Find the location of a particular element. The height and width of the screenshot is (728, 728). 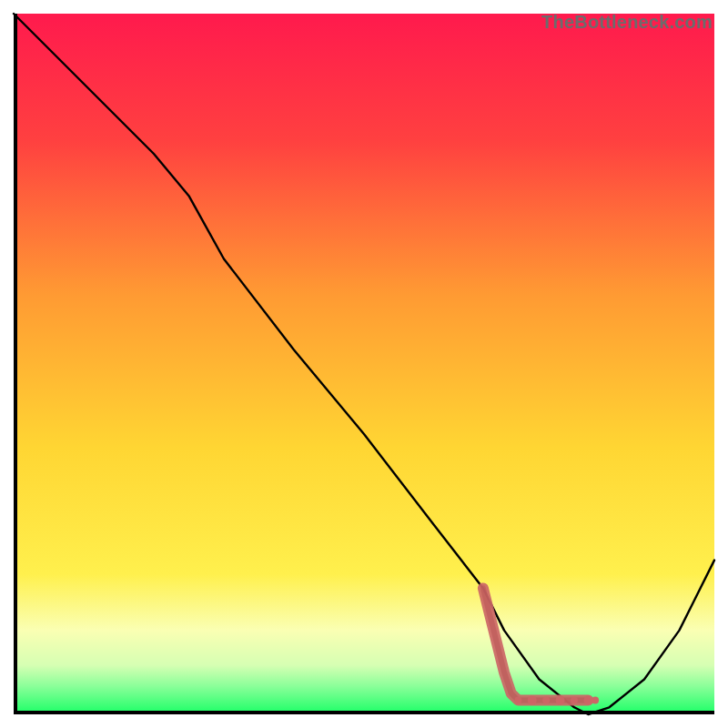

ideal-zone-marker is located at coordinates (541, 646).